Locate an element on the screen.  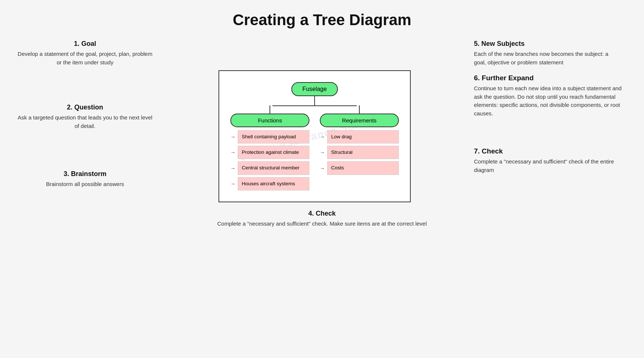
question-label: 2. Question is located at coordinates (85, 107).